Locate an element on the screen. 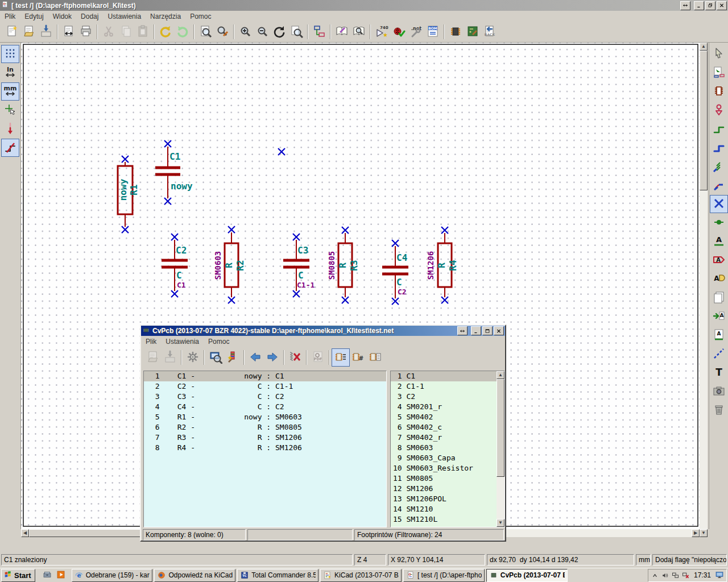  filter-library-button is located at coordinates (375, 357).